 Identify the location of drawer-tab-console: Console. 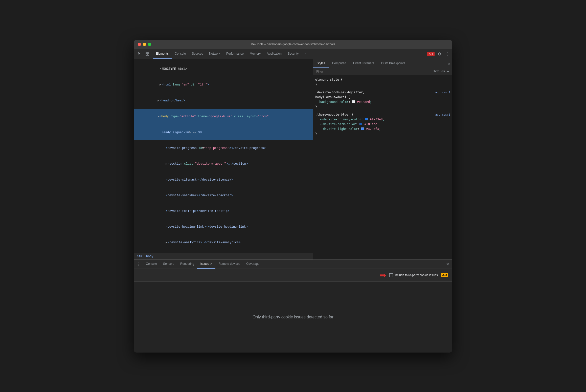
(151, 264).